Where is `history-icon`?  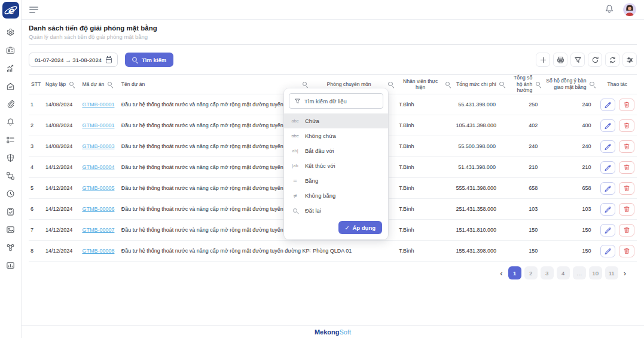 history-icon is located at coordinates (11, 193).